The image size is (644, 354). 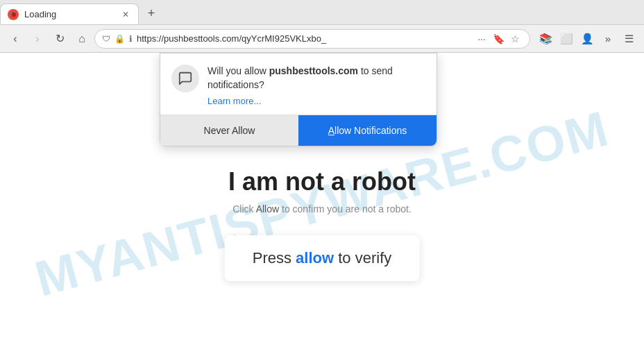 What do you see at coordinates (322, 258) in the screenshot?
I see `press-allow-text: Press allow to verify` at bounding box center [322, 258].